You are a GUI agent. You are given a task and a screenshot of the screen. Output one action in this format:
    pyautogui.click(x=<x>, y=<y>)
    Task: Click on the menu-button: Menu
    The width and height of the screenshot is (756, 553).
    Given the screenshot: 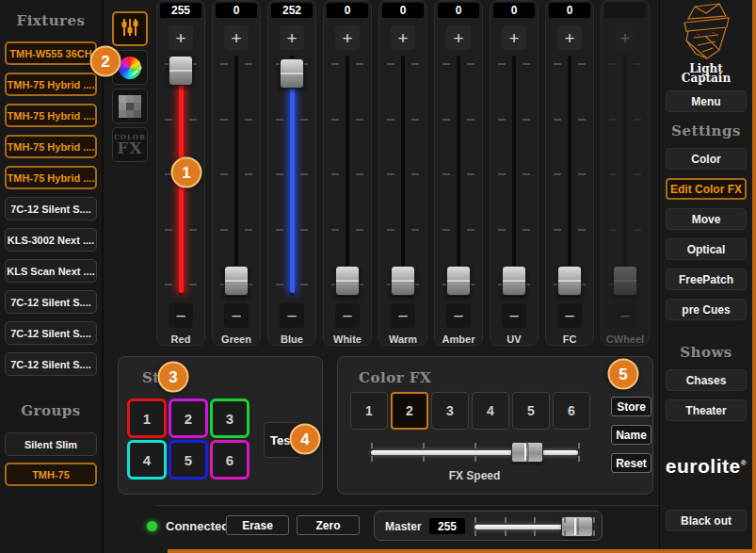 What is the action you would take?
    pyautogui.click(x=706, y=102)
    